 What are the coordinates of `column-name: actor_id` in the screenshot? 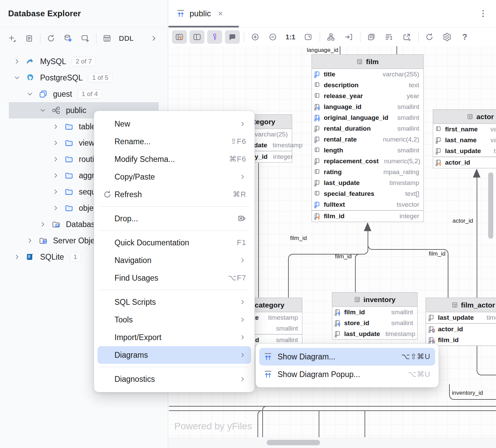 It's located at (458, 163).